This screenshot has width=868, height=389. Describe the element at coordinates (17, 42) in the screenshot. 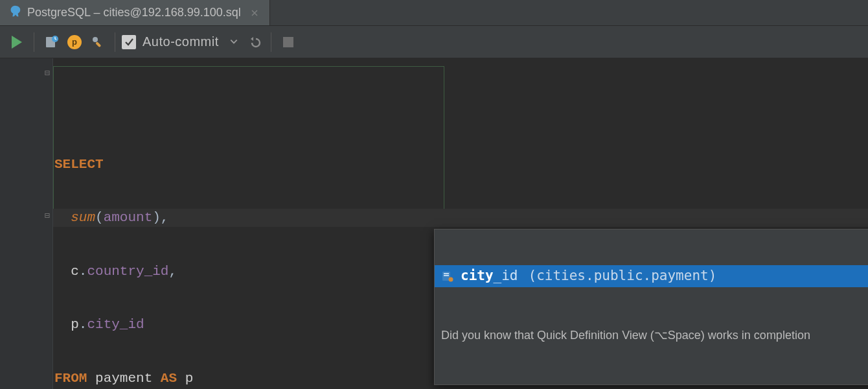

I see `play-icon` at that location.